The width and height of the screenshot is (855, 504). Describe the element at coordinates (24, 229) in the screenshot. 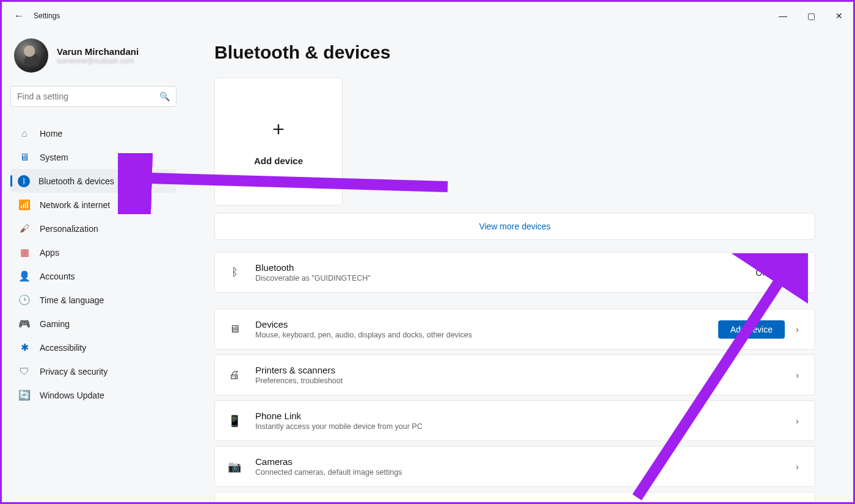

I see `brush-icon: 🖌` at that location.